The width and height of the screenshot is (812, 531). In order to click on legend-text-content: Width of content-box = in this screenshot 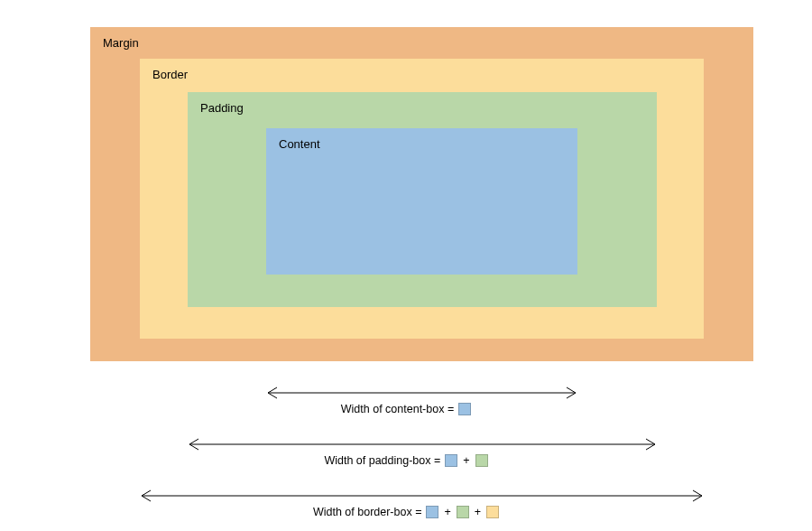, I will do `click(406, 409)`.